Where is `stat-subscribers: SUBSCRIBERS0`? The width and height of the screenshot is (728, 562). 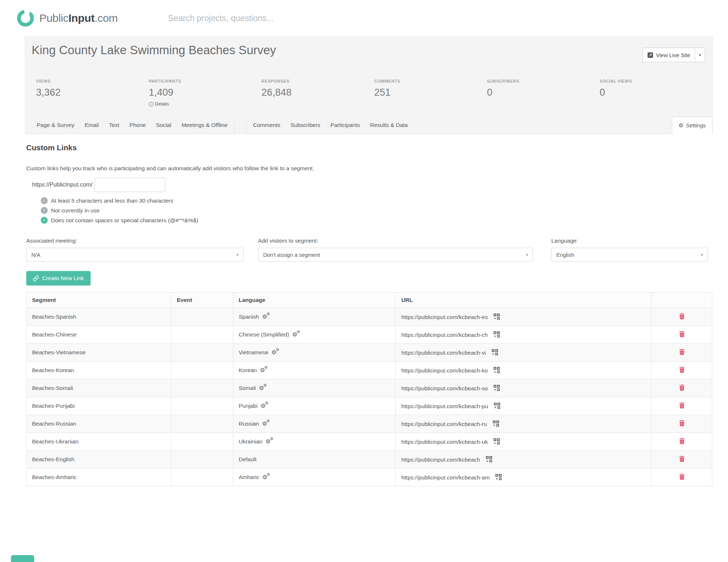 stat-subscribers: SUBSCRIBERS0 is located at coordinates (543, 93).